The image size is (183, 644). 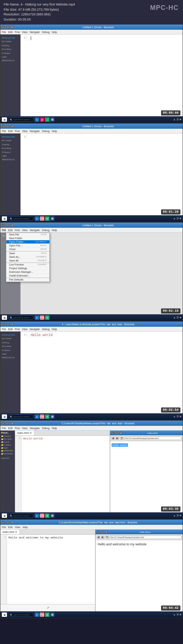 I want to click on explorer-ss-5: 📁 S-Space, so click(x=7, y=445).